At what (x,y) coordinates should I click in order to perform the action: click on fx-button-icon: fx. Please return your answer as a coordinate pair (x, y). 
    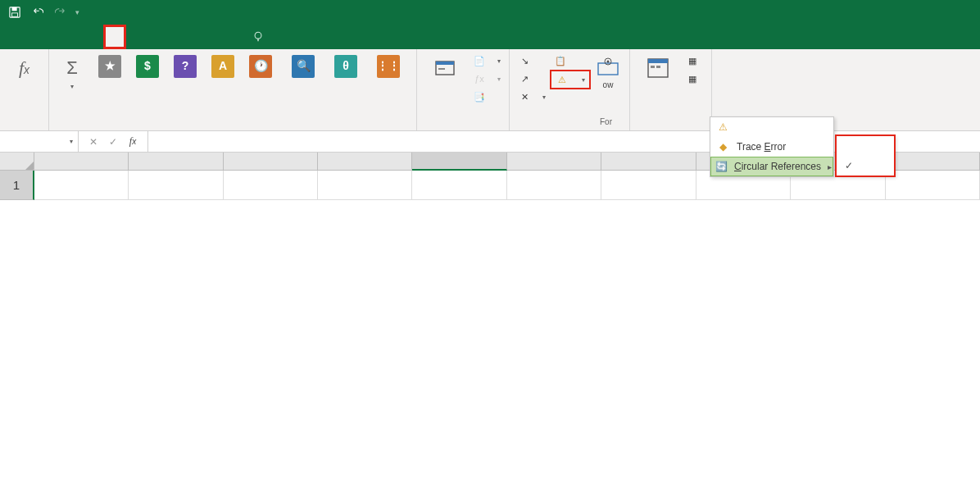
    Looking at the image, I should click on (133, 141).